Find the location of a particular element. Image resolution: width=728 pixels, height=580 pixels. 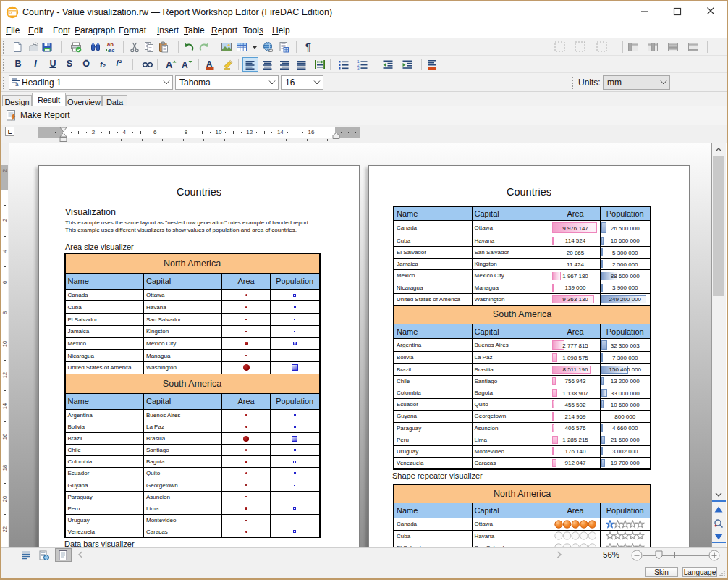

svg-text: ac is located at coordinates (111, 50).